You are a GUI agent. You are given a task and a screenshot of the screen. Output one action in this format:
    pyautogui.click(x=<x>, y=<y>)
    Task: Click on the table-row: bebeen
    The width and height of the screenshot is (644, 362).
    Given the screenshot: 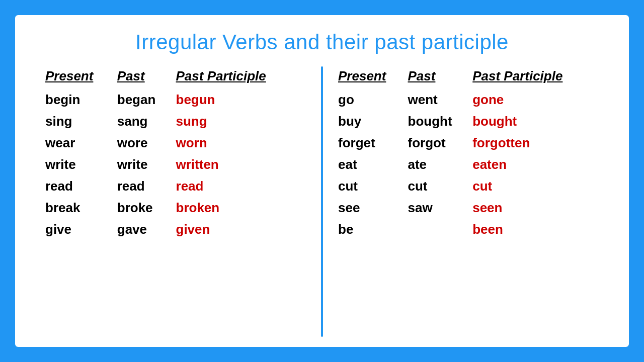 What is the action you would take?
    pyautogui.click(x=468, y=229)
    